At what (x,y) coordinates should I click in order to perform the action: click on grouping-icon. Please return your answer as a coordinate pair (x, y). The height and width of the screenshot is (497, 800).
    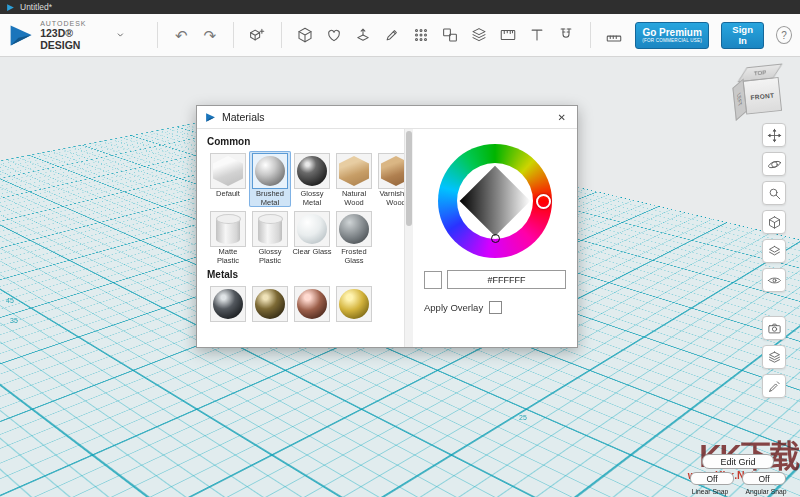
    Looking at the image, I should click on (450, 36).